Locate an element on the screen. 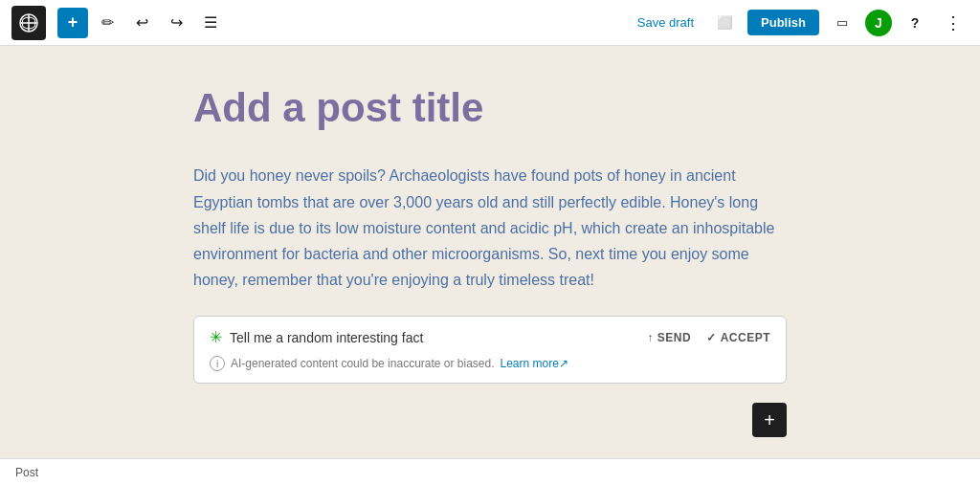  toolbar-right: Save draft ⬜ Publish ▭ J ? ⋮ is located at coordinates (799, 23).